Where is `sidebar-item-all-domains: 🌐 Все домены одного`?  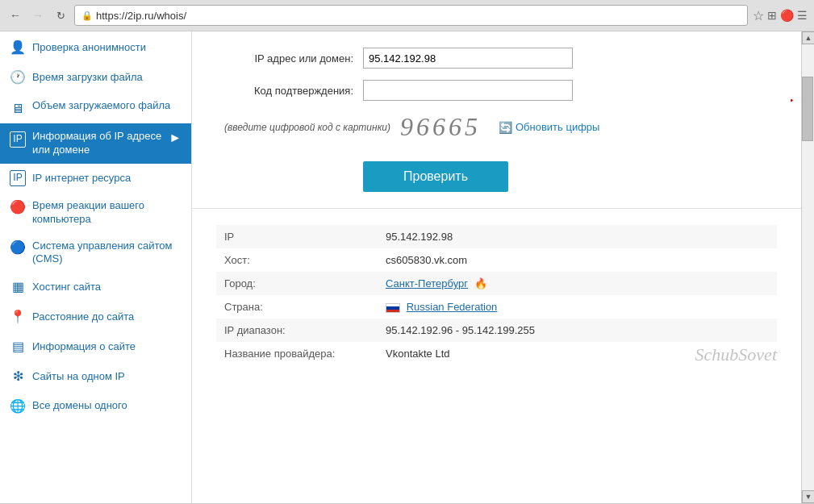 sidebar-item-all-domains: 🌐 Все домены одного is located at coordinates (95, 406).